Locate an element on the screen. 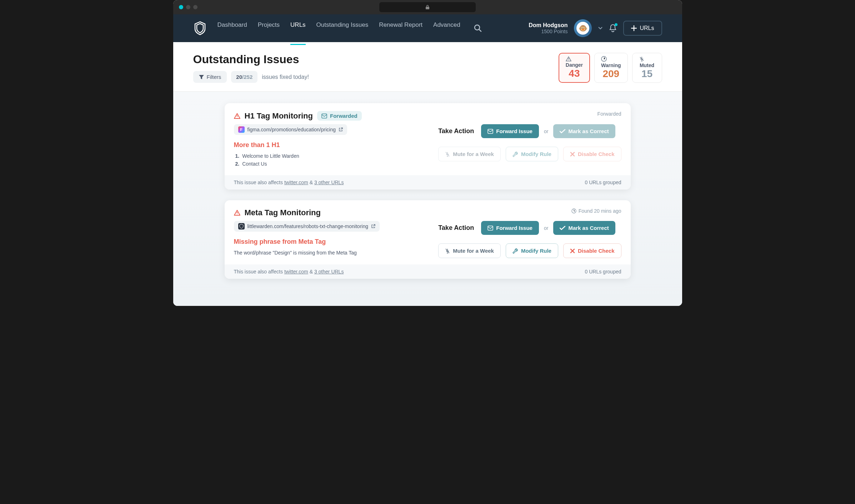 This screenshot has height=504, width=855. notification-dot-icon is located at coordinates (616, 25).